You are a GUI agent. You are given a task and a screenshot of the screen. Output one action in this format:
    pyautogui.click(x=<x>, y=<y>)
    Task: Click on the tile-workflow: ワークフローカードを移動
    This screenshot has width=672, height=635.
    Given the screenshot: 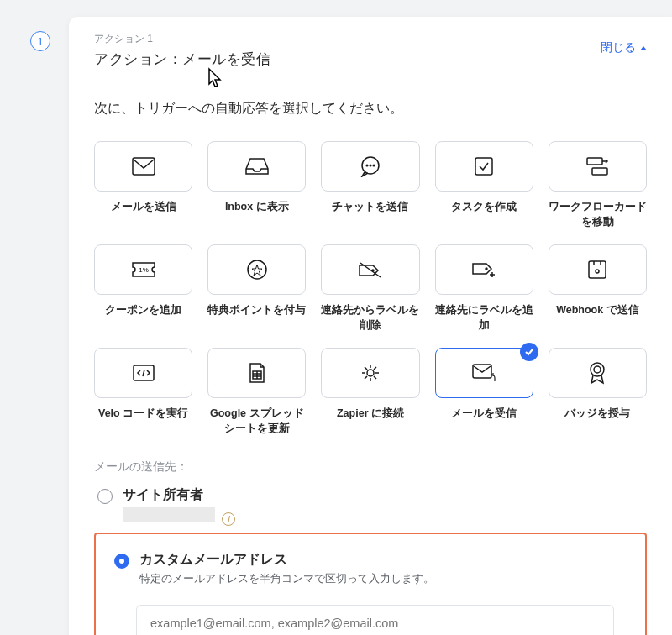 What is the action you would take?
    pyautogui.click(x=598, y=185)
    